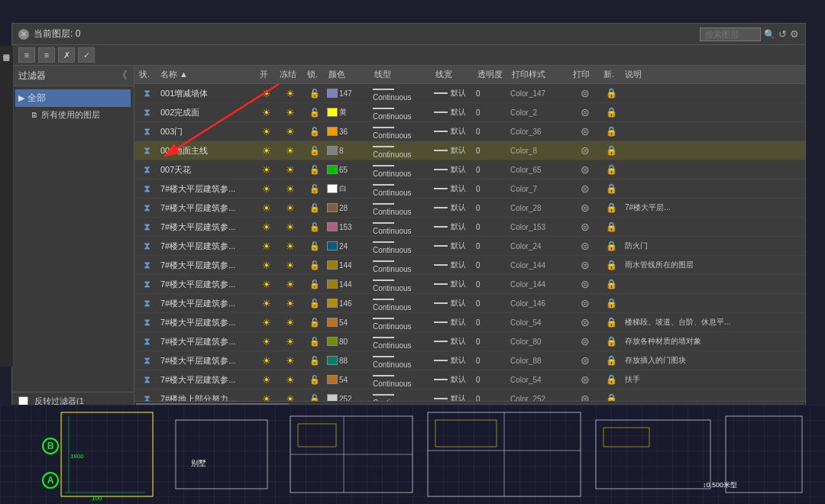 The height and width of the screenshot is (504, 825). What do you see at coordinates (348, 397) in the screenshot?
I see `layer-color: 252` at bounding box center [348, 397].